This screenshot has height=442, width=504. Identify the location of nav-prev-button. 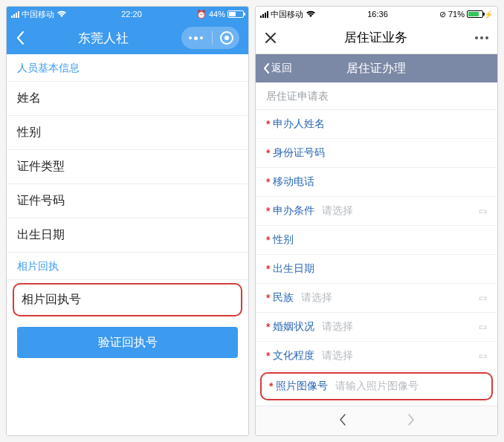
(343, 420).